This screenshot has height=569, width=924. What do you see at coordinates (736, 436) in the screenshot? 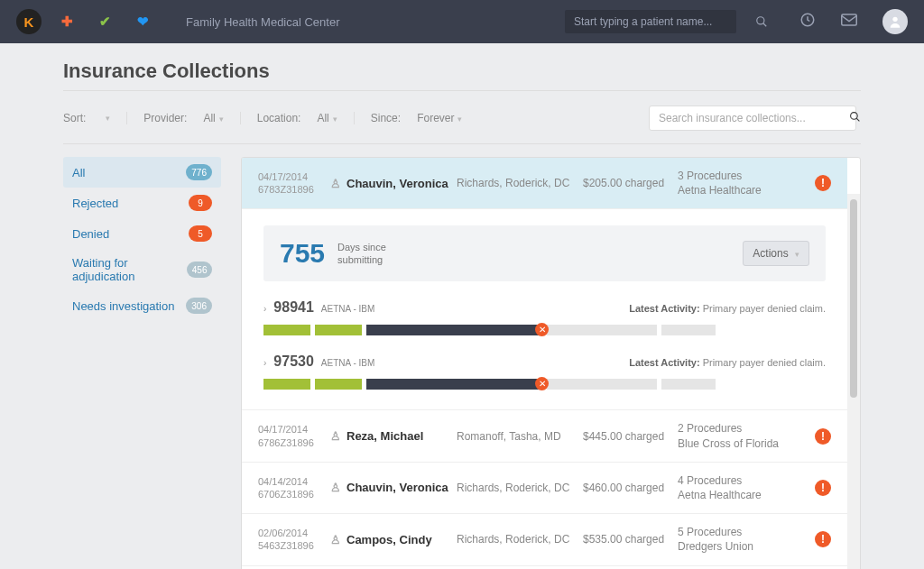
I see `row-procedures: 2 ProceduresBlue Cross of Florida` at bounding box center [736, 436].